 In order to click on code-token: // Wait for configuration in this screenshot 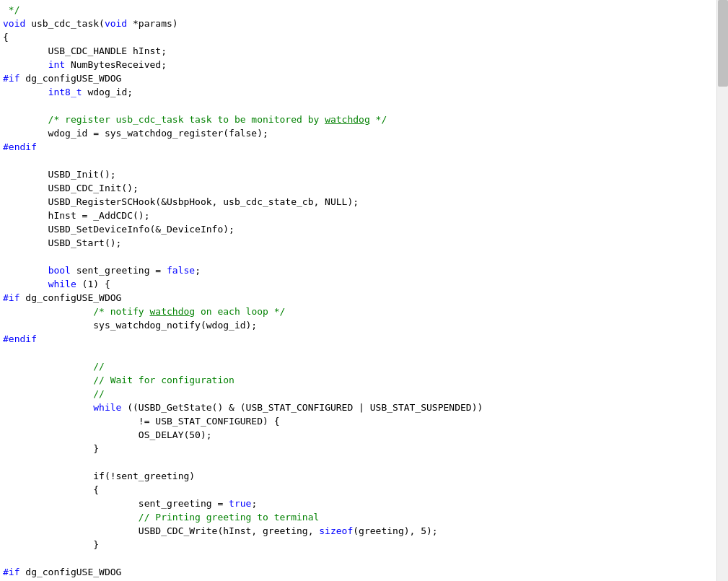, I will do `click(118, 380)`.